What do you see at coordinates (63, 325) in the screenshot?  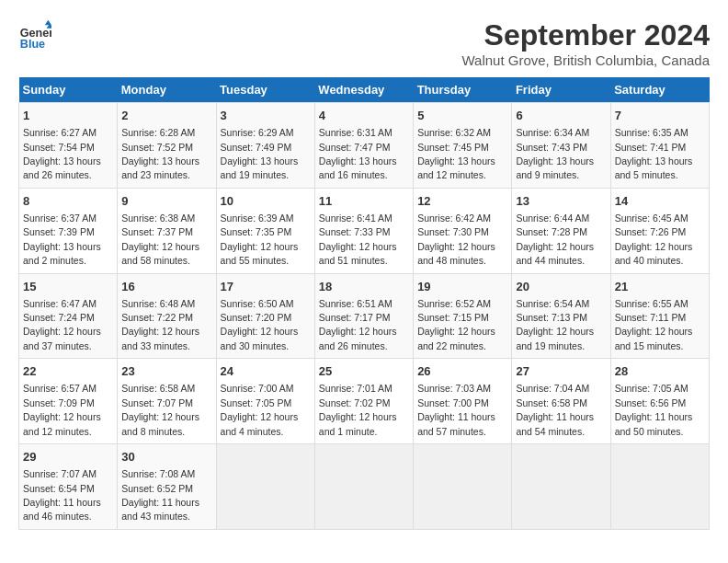 I see `day-info: Sunrise: 6:47 AMSunset: 7:24 PMDaylight:…` at bounding box center [63, 325].